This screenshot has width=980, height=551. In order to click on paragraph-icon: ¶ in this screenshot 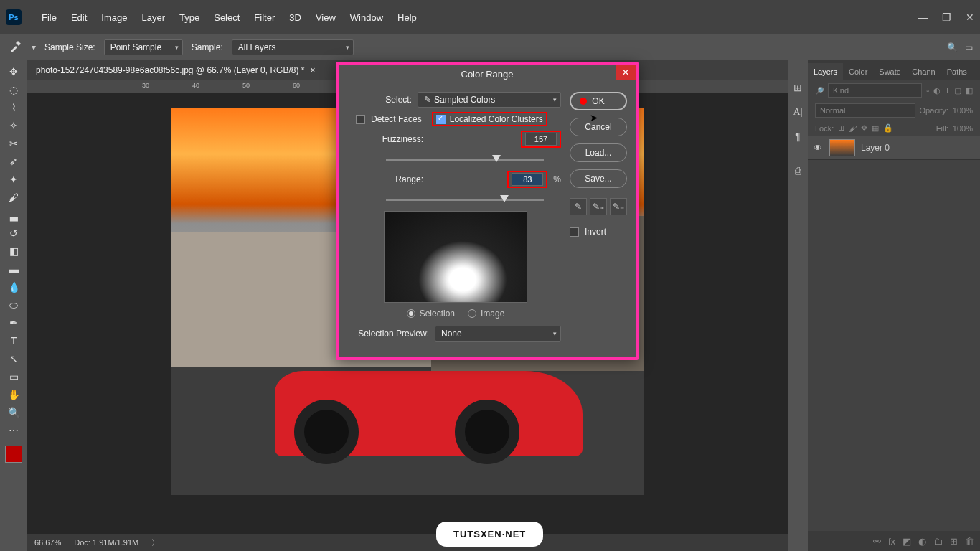, I will do `click(798, 136)`.